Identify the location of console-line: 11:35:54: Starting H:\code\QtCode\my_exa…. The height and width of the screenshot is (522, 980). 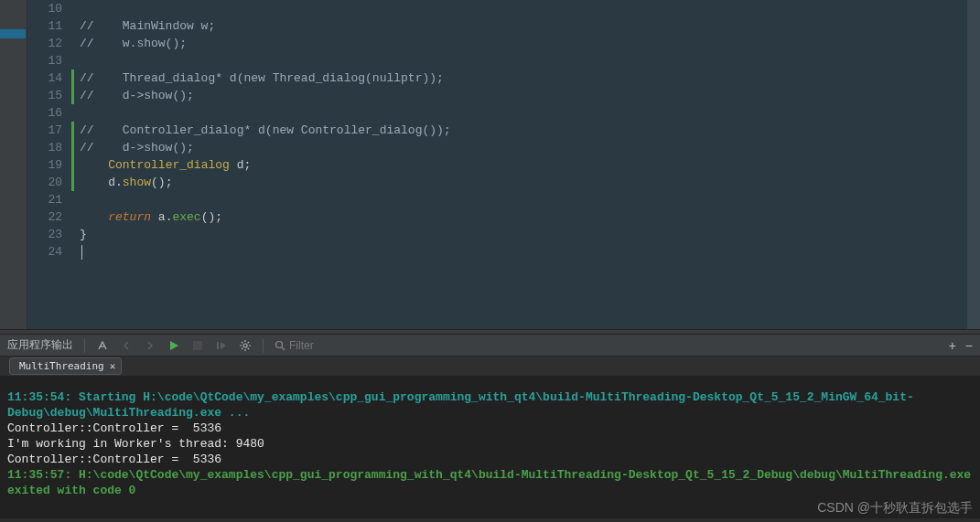
(490, 405).